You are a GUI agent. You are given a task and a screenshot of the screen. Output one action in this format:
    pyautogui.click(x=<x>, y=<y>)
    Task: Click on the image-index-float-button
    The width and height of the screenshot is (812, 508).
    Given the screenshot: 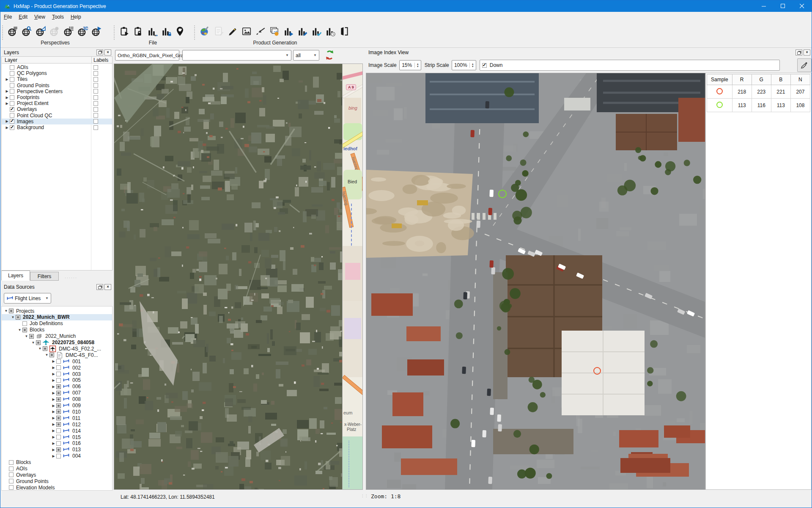 What is the action you would take?
    pyautogui.click(x=799, y=52)
    